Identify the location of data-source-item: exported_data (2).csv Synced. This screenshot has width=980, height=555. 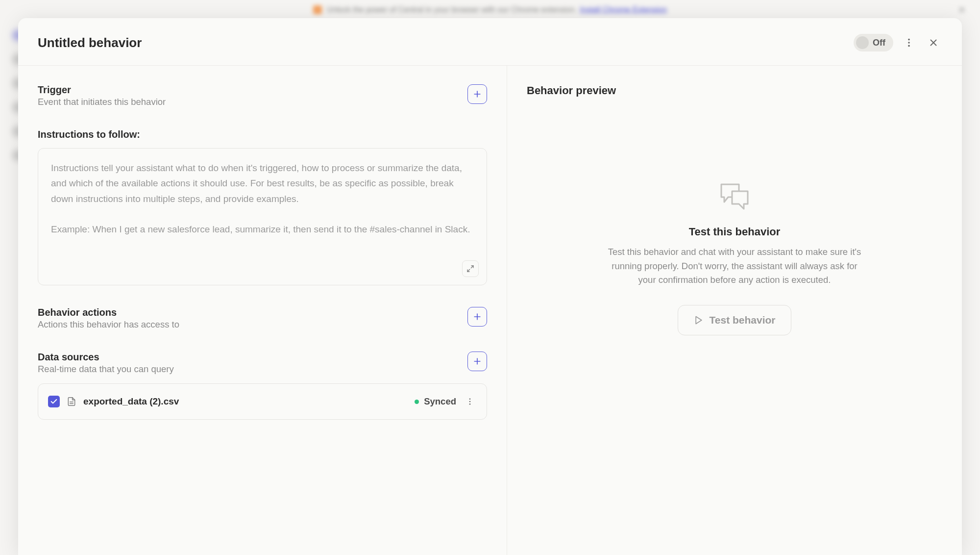
(263, 402).